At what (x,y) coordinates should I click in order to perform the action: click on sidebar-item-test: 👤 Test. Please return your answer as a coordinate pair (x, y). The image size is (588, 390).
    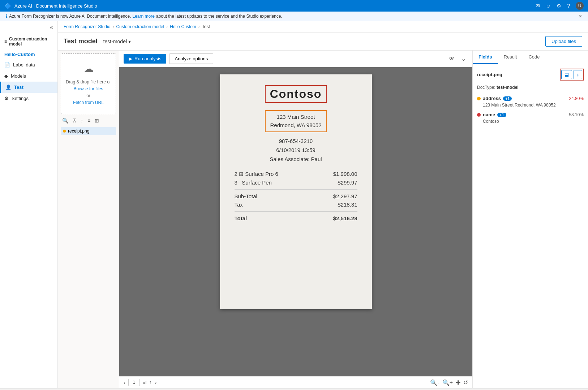
    Looking at the image, I should click on (29, 87).